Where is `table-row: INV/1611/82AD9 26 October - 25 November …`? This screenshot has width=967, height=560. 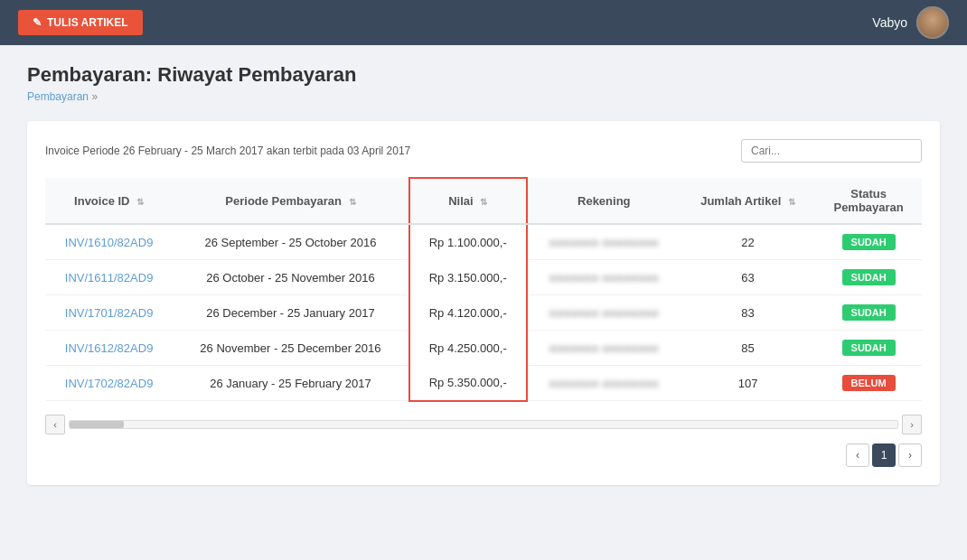 table-row: INV/1611/82AD9 26 October - 25 November … is located at coordinates (484, 278).